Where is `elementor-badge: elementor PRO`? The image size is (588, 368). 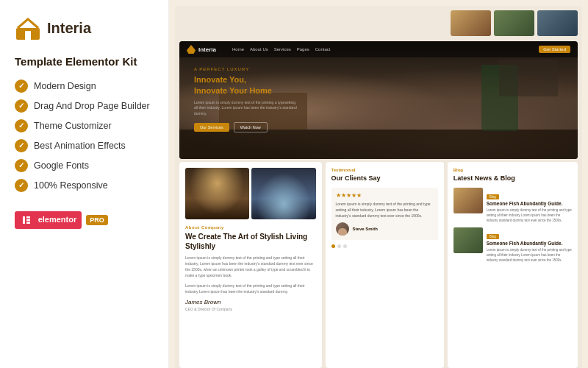
elementor-badge: elementor PRO is located at coordinates (84, 220).